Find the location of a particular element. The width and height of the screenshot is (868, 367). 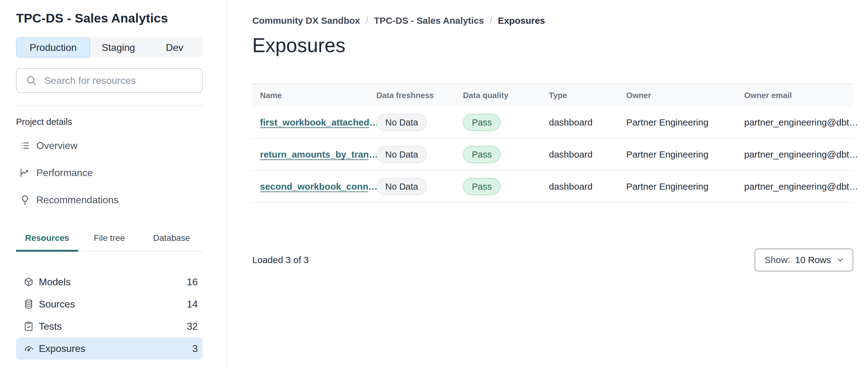

show-value: 10 Rows is located at coordinates (813, 260).